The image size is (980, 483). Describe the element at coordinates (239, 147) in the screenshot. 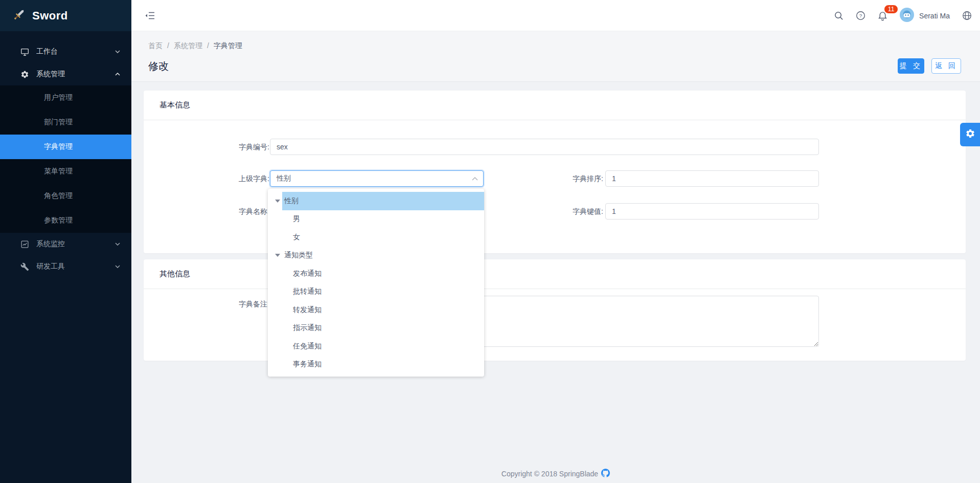

I see `dict-code-label: 字典编号:` at that location.